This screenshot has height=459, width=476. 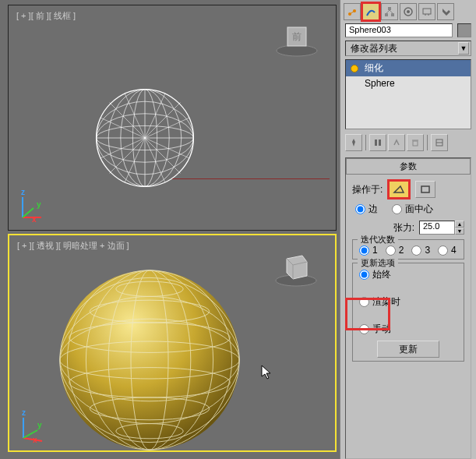 What do you see at coordinates (390, 12) in the screenshot?
I see `hierarchy-tab-icon` at bounding box center [390, 12].